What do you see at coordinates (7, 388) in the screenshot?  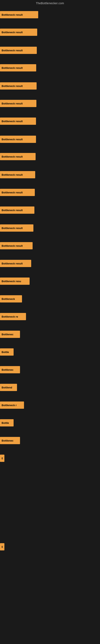 I see `bottleneck-result-label: Bottlend` at bounding box center [7, 388].